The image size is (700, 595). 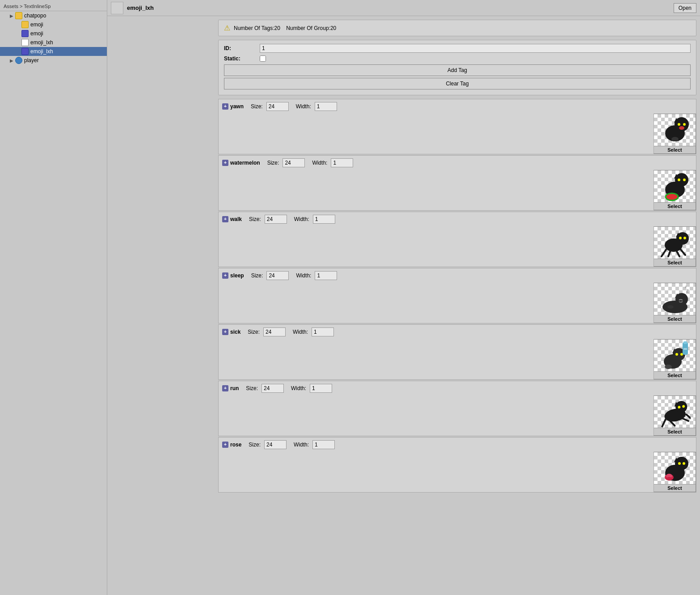 What do you see at coordinates (457, 70) in the screenshot?
I see `add-tag-button: Add Tag` at bounding box center [457, 70].